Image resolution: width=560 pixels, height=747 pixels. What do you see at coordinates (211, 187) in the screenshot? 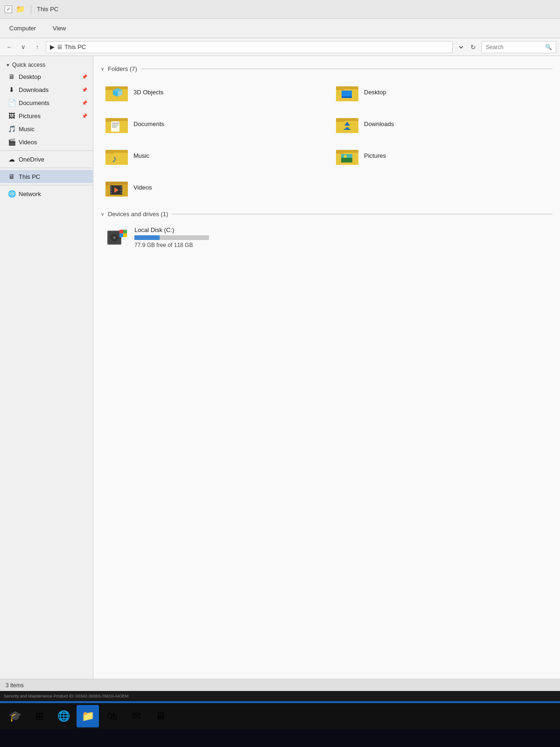
I see `folder-item-videos2: Videos` at bounding box center [211, 187].